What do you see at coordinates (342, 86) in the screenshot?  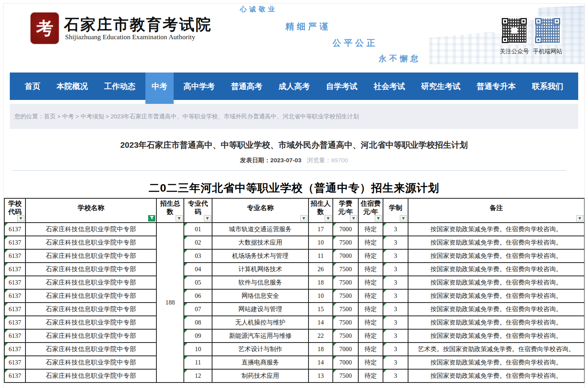 I see `nav-item-7: 自学考试` at bounding box center [342, 86].